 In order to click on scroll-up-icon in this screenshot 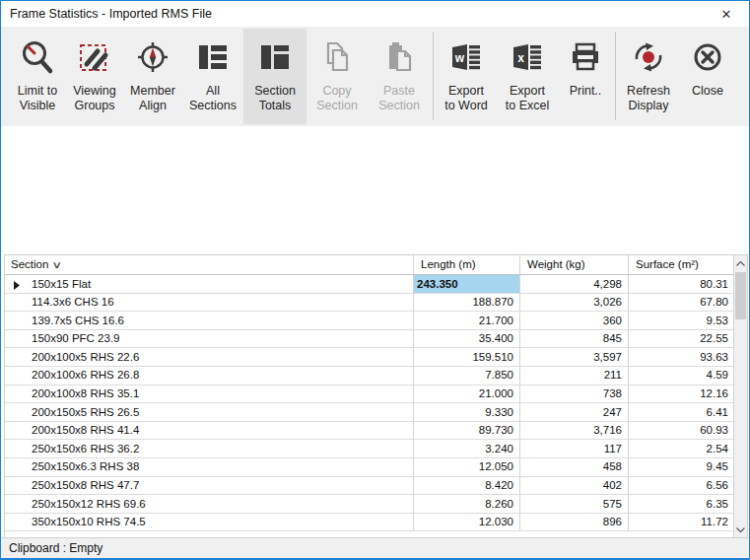, I will do `click(741, 263)`.